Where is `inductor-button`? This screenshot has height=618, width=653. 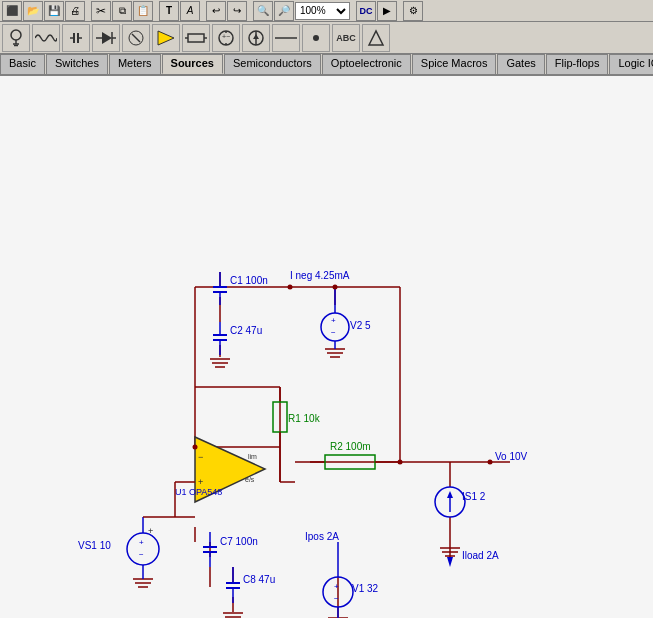
inductor-button is located at coordinates (46, 38).